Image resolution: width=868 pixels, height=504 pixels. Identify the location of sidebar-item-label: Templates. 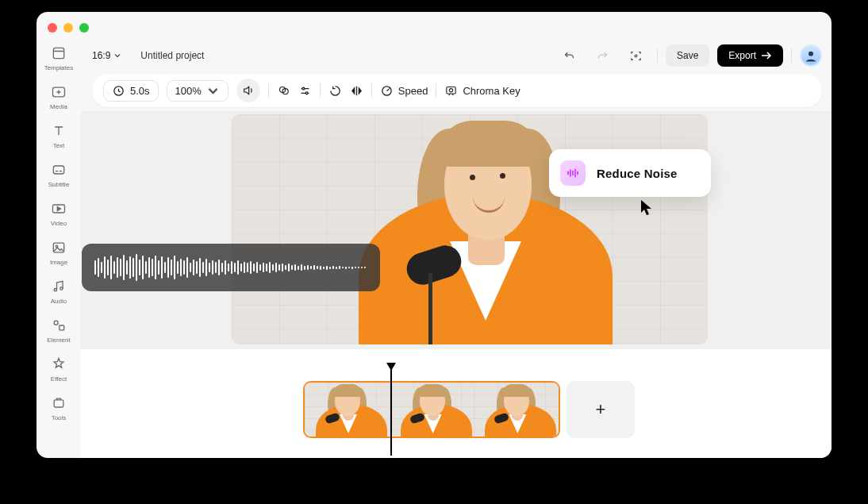
(59, 68).